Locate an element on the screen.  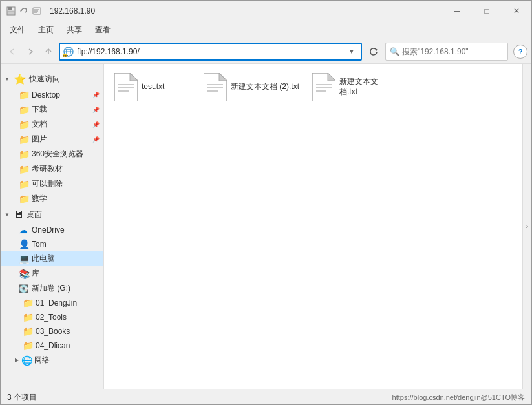
drive-icon: 💽 is located at coordinates (24, 289).